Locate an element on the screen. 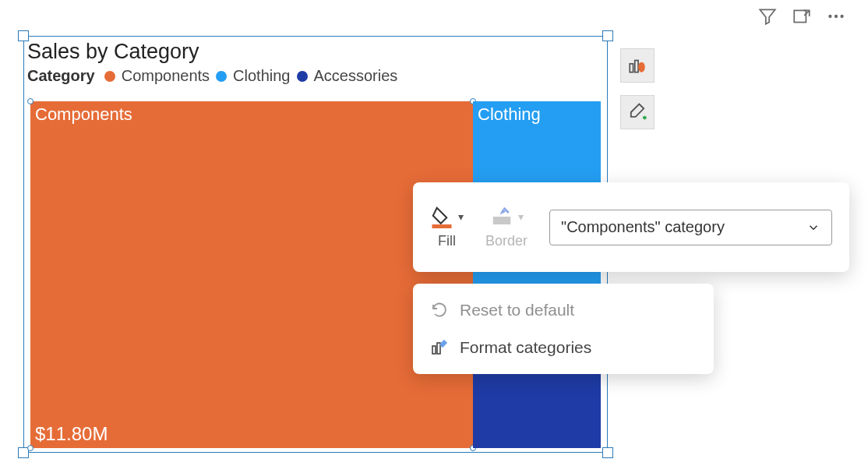  category-dropdown: "Components" category is located at coordinates (690, 228).